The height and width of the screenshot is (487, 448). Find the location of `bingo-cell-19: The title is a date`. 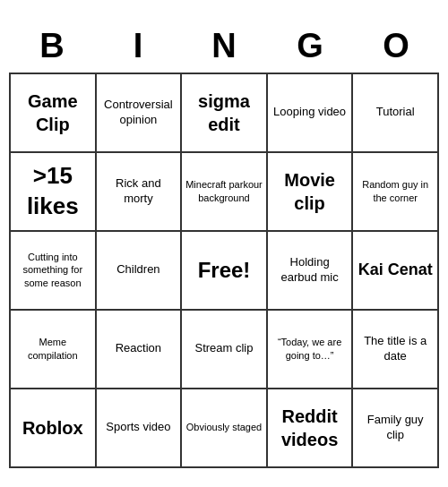

bingo-cell-19: The title is a date is located at coordinates (396, 350).